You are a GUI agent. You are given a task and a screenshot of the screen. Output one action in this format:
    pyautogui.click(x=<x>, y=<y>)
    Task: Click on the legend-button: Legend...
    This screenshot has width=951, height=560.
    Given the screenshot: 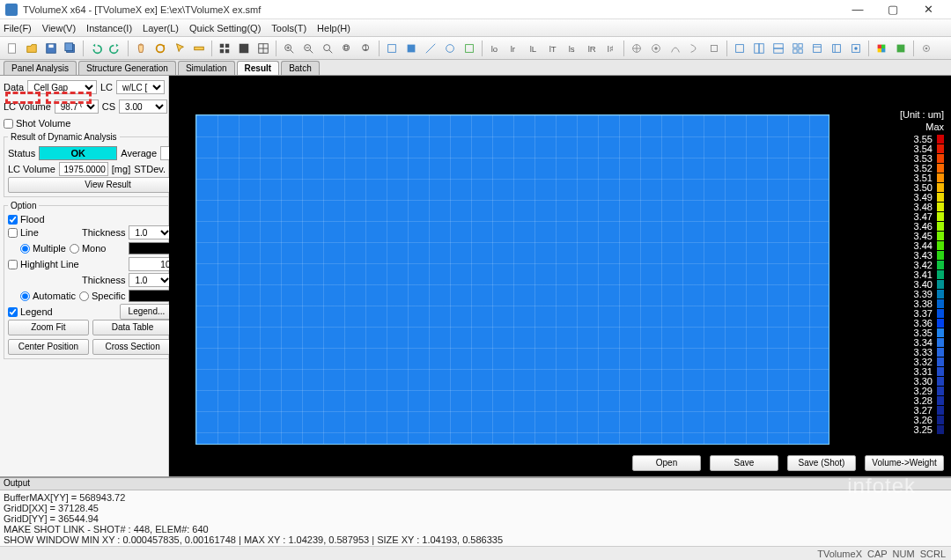 What is the action you would take?
    pyautogui.click(x=146, y=312)
    